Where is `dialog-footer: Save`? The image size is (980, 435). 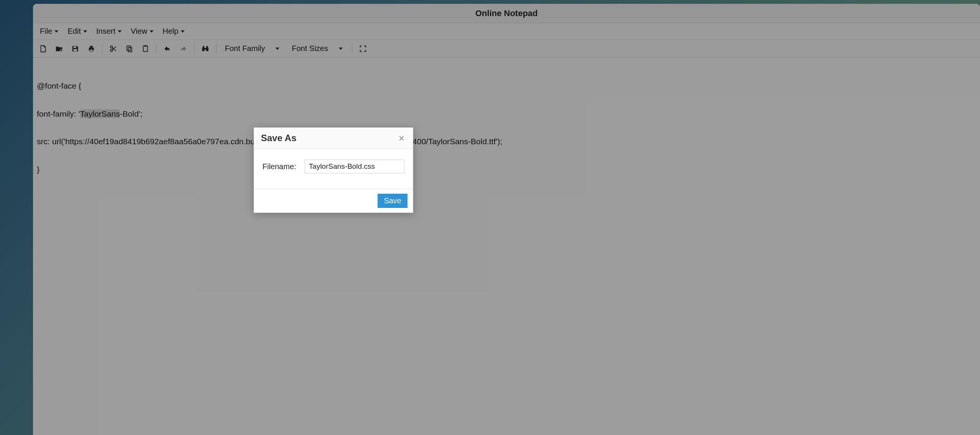
dialog-footer: Save is located at coordinates (333, 201).